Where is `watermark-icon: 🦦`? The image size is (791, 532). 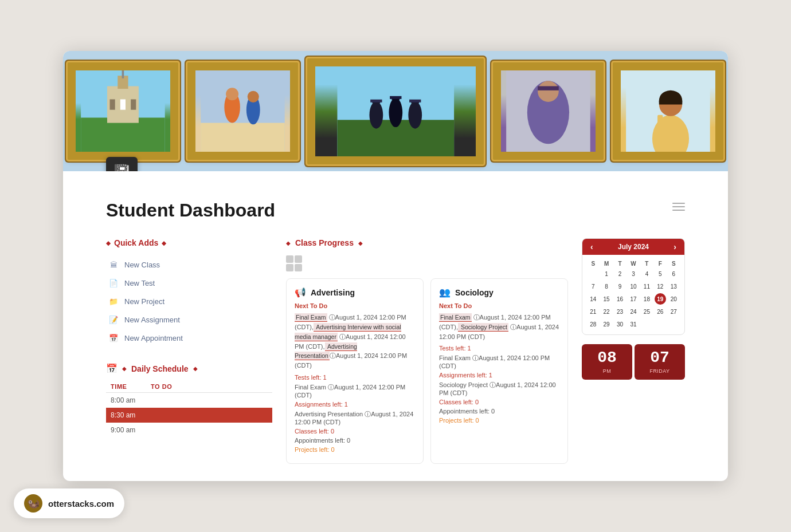 watermark-icon: 🦦 is located at coordinates (33, 503).